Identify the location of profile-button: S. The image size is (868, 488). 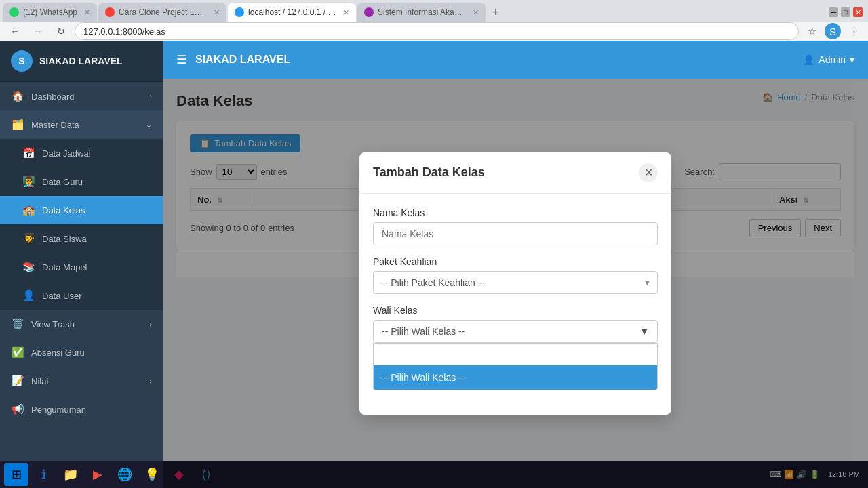
(833, 31).